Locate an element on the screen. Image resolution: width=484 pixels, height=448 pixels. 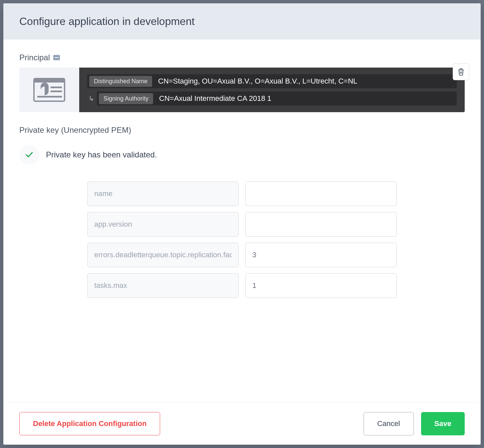
card-icon is located at coordinates (57, 58).